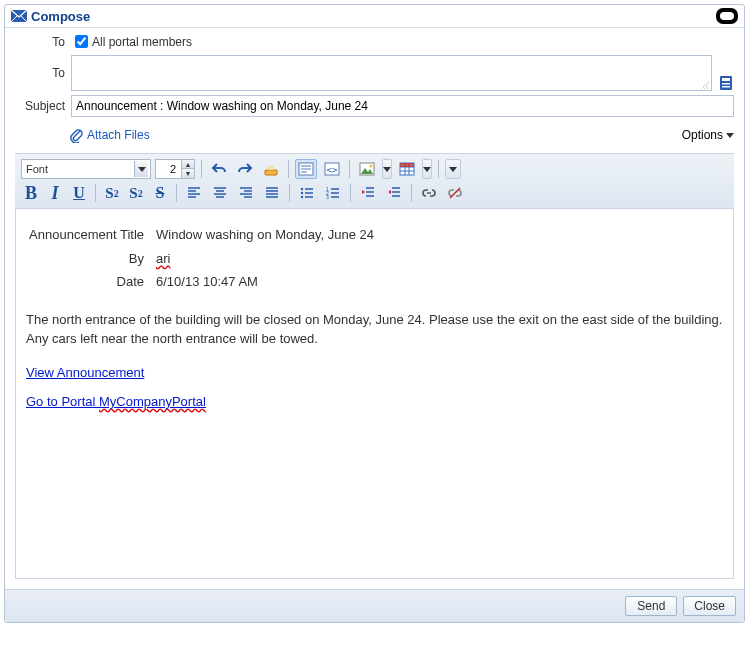 The height and width of the screenshot is (650, 749). Describe the element at coordinates (91, 235) in the screenshot. I see `meta-title-label: Announcement Title` at that location.